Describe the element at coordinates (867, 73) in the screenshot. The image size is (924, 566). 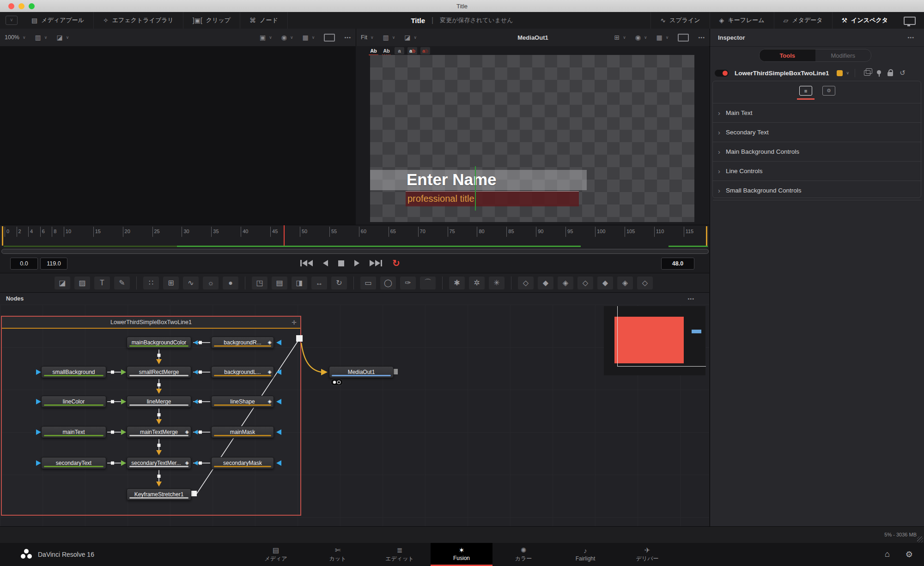
I see `copy-settings-icon` at that location.